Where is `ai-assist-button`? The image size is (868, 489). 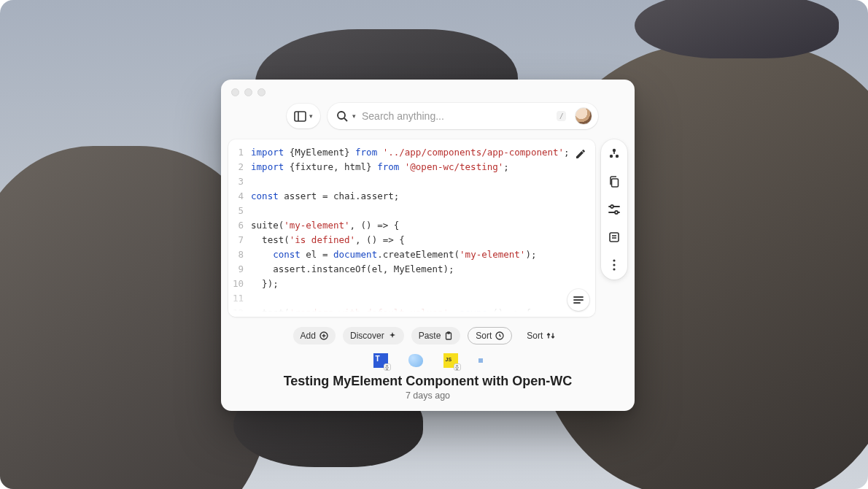
ai-assist-button is located at coordinates (614, 154).